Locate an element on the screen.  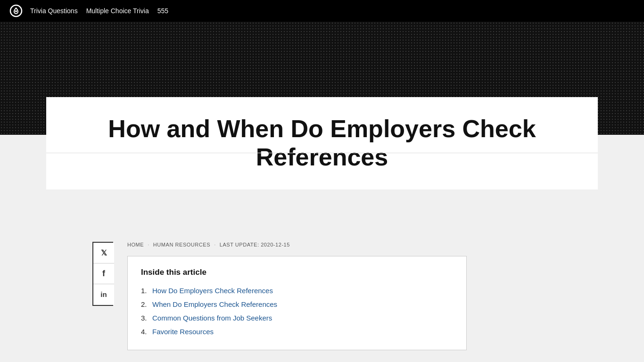
toc-number-1: 1. is located at coordinates (145, 290).